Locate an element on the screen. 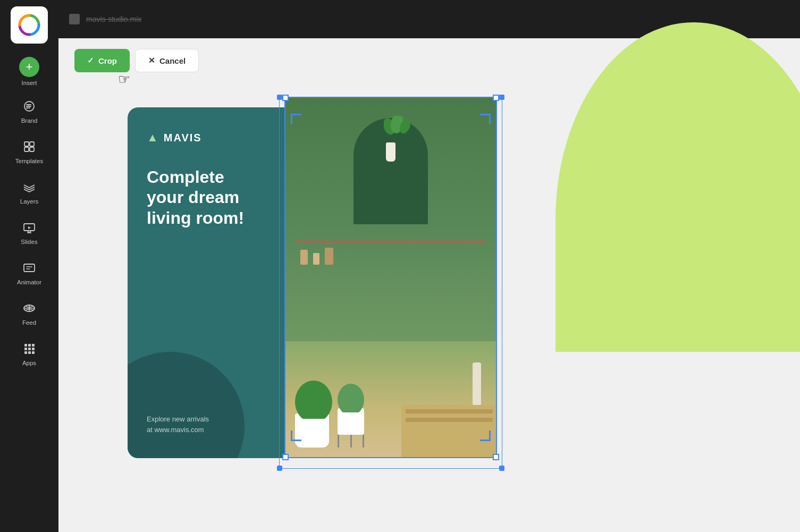 The height and width of the screenshot is (532, 800). shelf-area is located at coordinates (391, 252).